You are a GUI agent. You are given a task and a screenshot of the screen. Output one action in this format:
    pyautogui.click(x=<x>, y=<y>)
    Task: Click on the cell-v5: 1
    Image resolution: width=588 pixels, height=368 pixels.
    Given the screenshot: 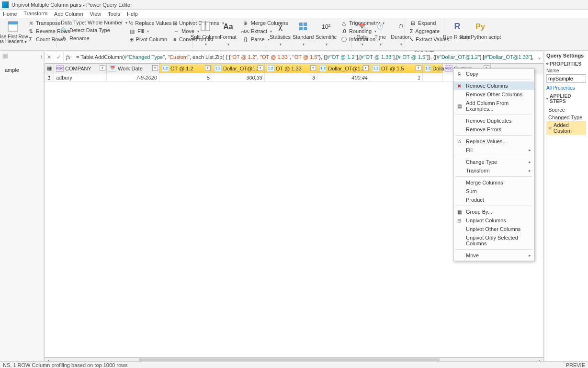 What is the action you would take?
    pyautogui.click(x=396, y=78)
    